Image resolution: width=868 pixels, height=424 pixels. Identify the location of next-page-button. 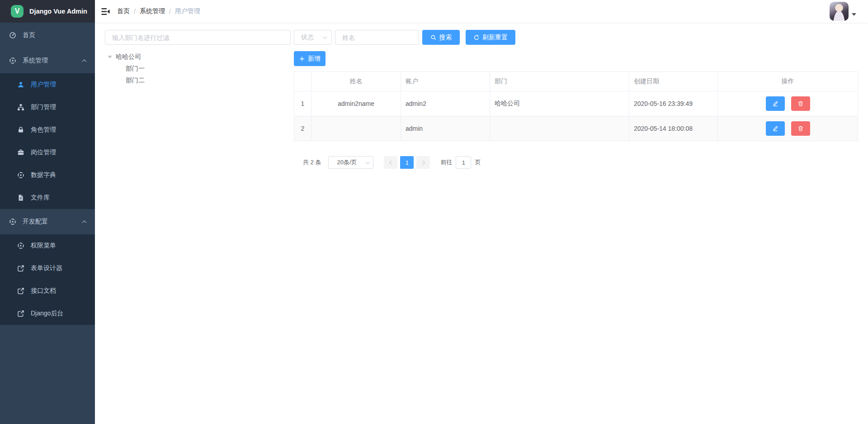
(423, 162).